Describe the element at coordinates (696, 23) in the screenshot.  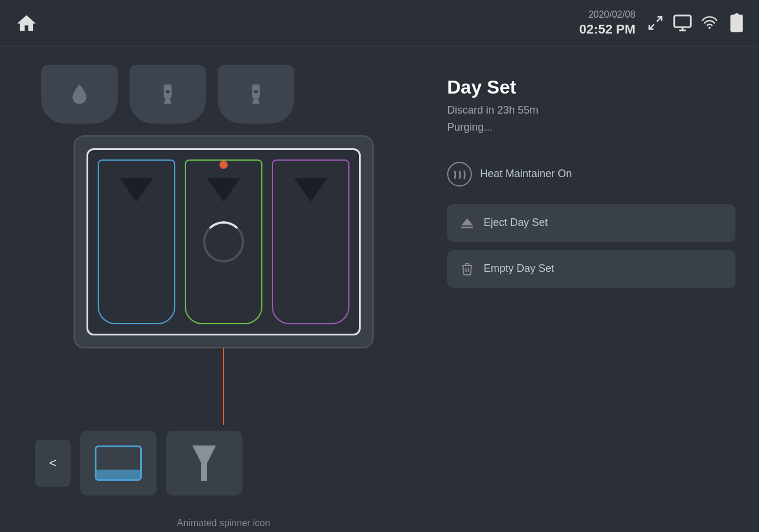
I see `status-icons` at that location.